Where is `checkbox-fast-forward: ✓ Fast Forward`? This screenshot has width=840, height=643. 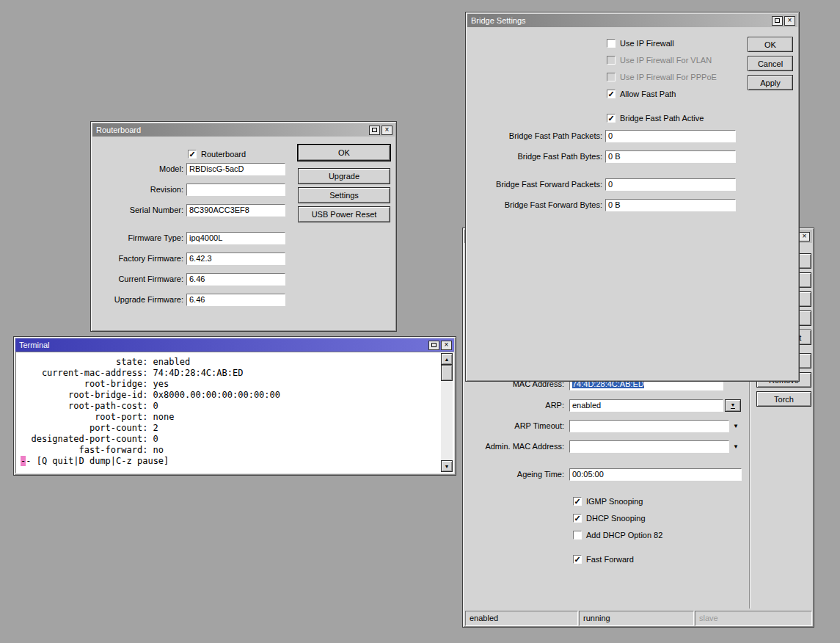
checkbox-fast-forward: ✓ Fast Forward is located at coordinates (603, 559).